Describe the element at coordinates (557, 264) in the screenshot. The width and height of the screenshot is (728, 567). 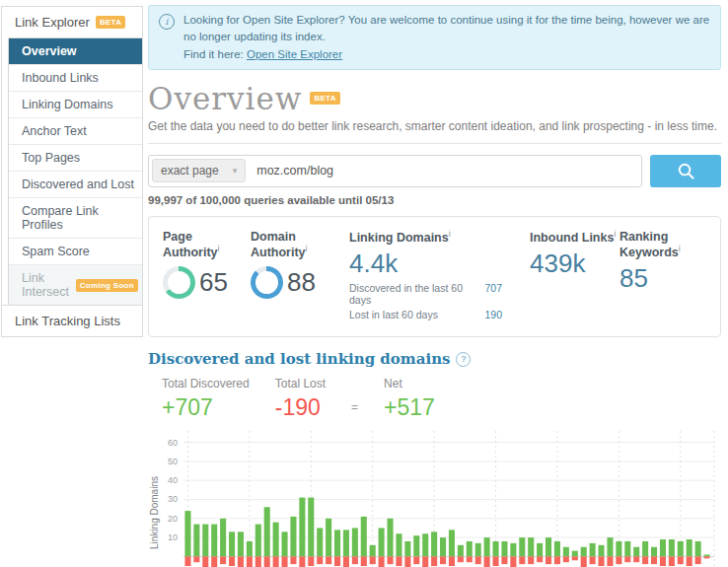
I see `metric-value: 439k` at that location.